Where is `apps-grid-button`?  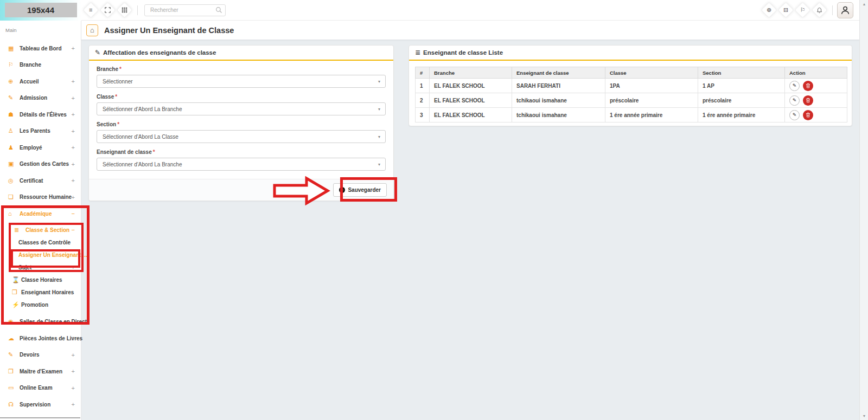 apps-grid-button is located at coordinates (125, 10).